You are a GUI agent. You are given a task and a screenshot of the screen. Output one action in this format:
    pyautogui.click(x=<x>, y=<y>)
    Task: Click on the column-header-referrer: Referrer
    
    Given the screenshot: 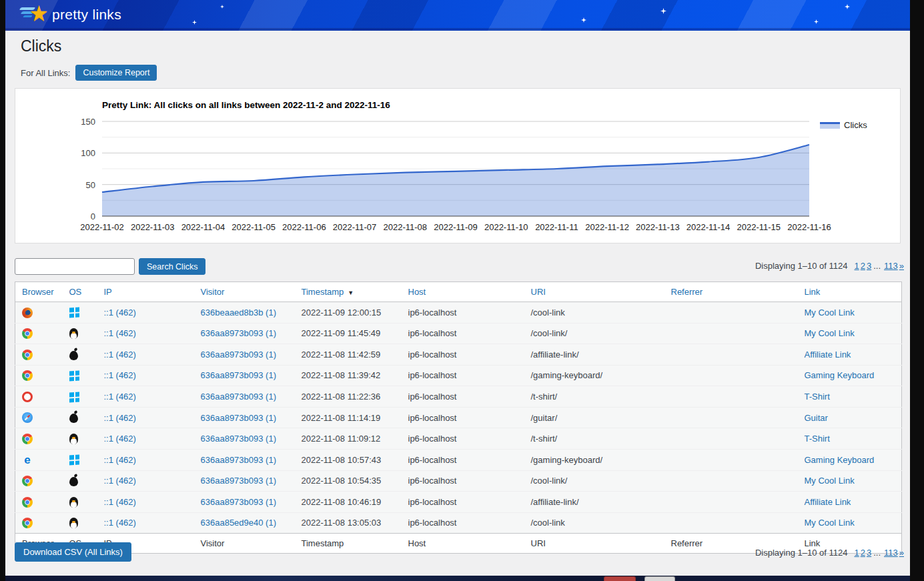 What is the action you would take?
    pyautogui.click(x=731, y=292)
    